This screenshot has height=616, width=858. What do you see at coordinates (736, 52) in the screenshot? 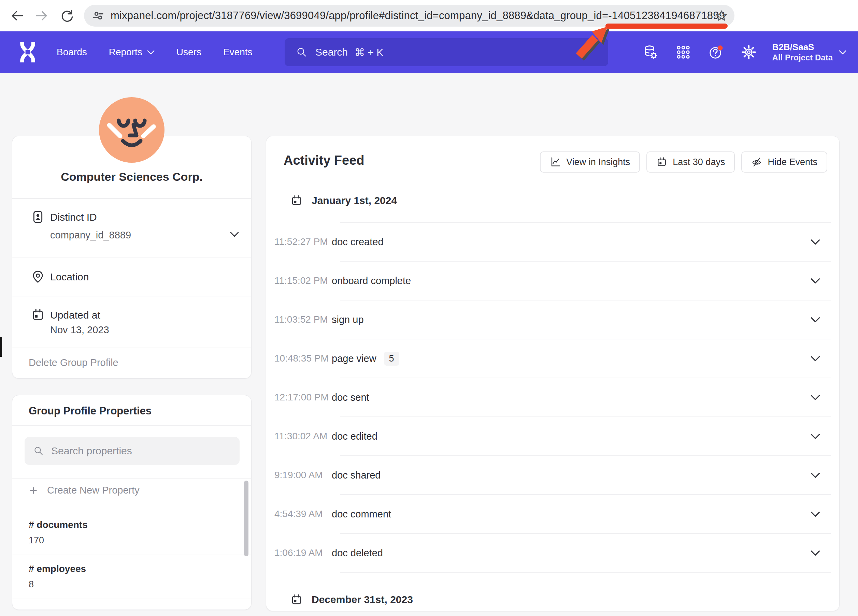
I see `header-actions: B2B/SaaS All Project Data` at bounding box center [736, 52].